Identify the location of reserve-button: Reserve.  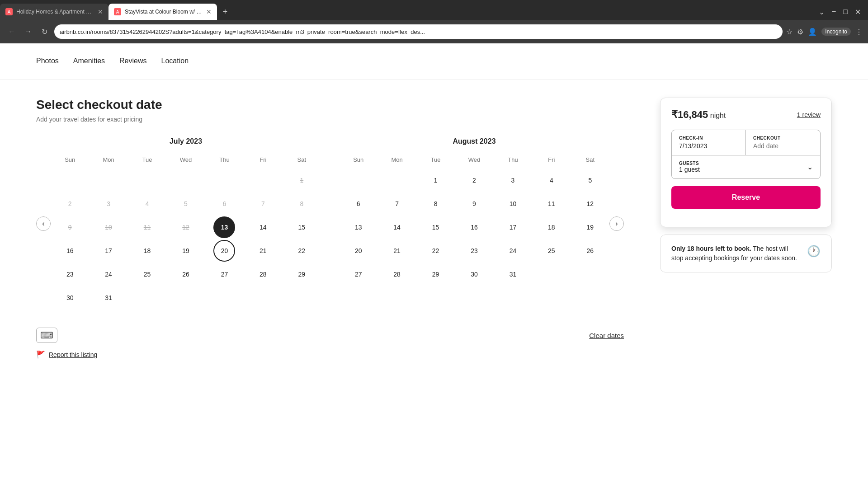
(746, 197).